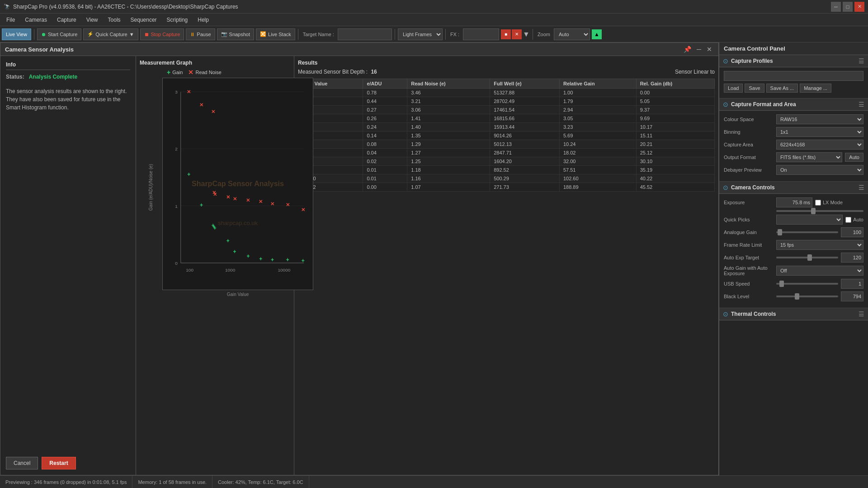 This screenshot has width=868, height=488. What do you see at coordinates (794, 76) in the screenshot?
I see `profiles-input` at bounding box center [794, 76].